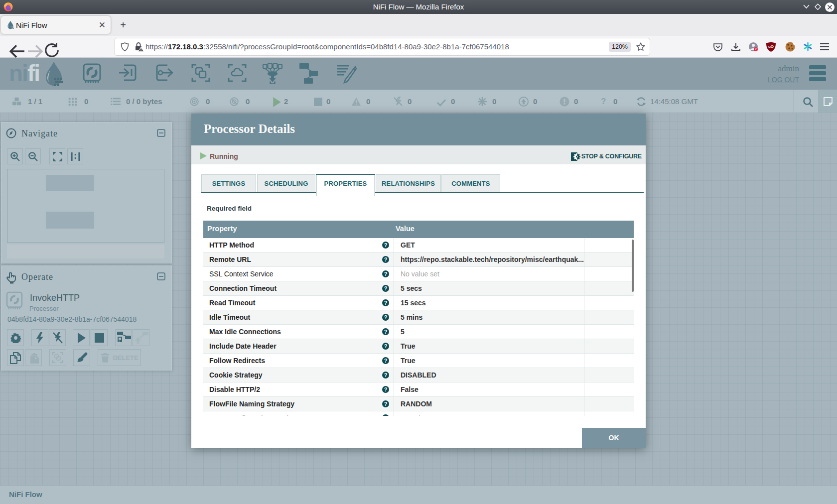 Image resolution: width=837 pixels, height=504 pixels. Describe the element at coordinates (771, 47) in the screenshot. I see `svg-text: uO` at that location.